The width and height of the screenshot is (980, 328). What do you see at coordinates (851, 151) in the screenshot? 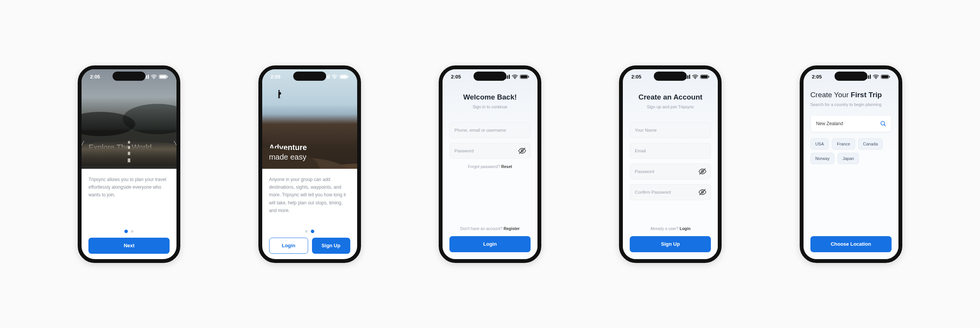
I see `suggested-countries: USA France Canada Norway Japan` at bounding box center [851, 151].